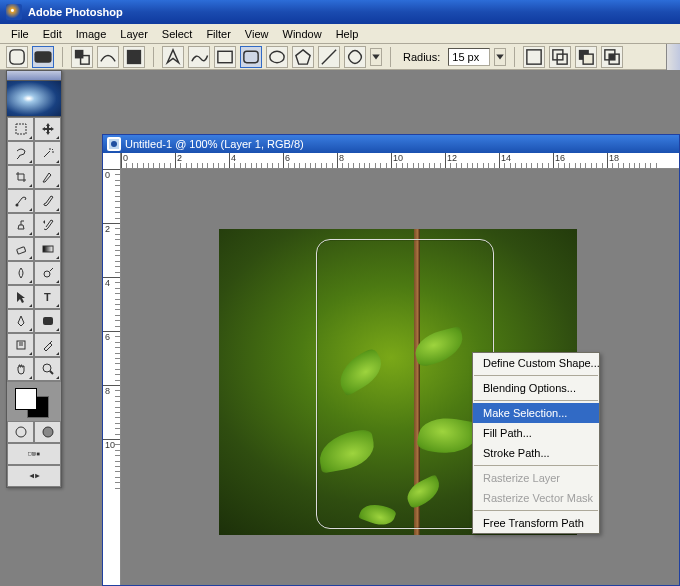 The image size is (680, 586). I want to click on foreground-color-swatch, so click(26, 399).